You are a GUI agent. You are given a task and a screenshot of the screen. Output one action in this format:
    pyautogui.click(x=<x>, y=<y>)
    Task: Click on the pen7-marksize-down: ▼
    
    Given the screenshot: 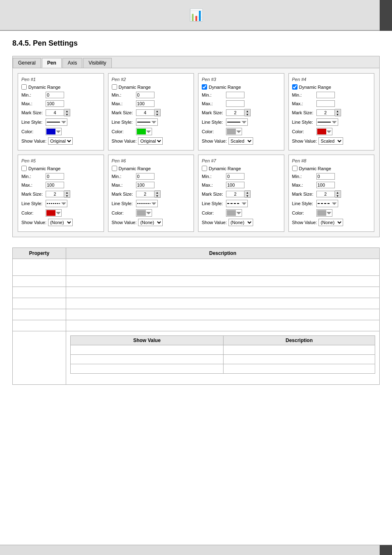 What is the action you would take?
    pyautogui.click(x=247, y=196)
    